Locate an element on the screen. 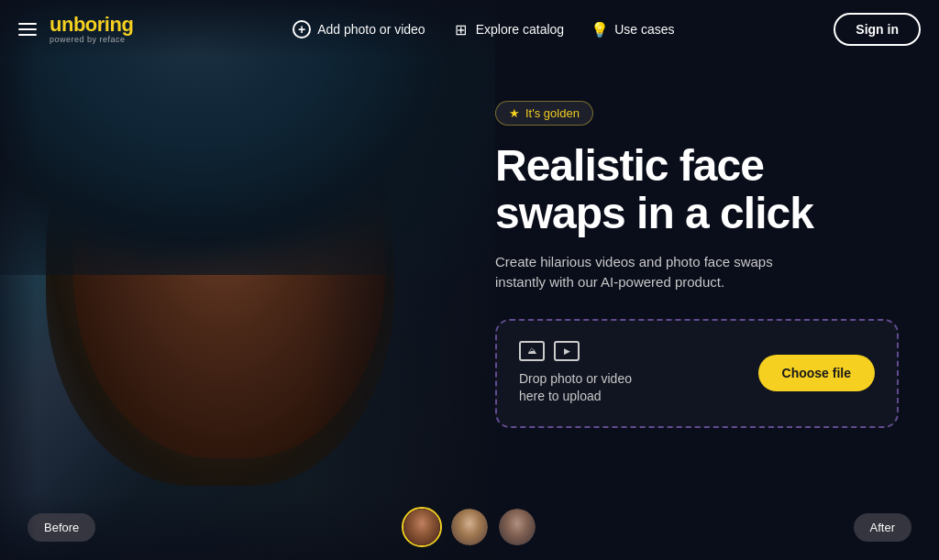 The image size is (939, 560). nav-explore-label: Explore catalog is located at coordinates (521, 29).